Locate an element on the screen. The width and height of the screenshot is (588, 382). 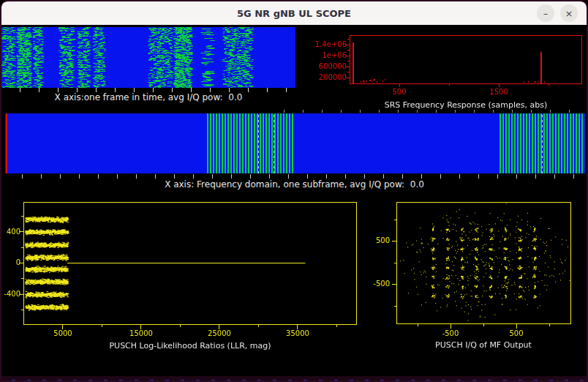
llr-xtick-1: 5000 is located at coordinates (63, 334).